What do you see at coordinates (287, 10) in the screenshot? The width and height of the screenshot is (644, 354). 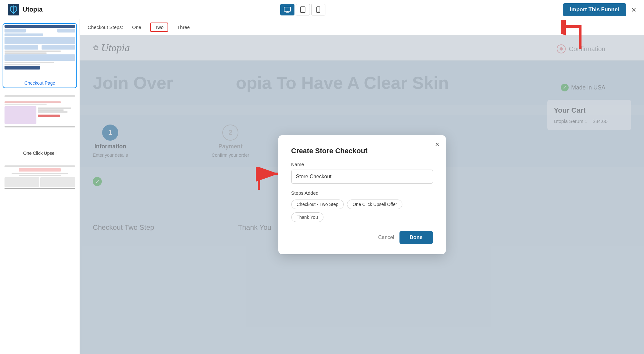 I see `desktop-device-btn` at bounding box center [287, 10].